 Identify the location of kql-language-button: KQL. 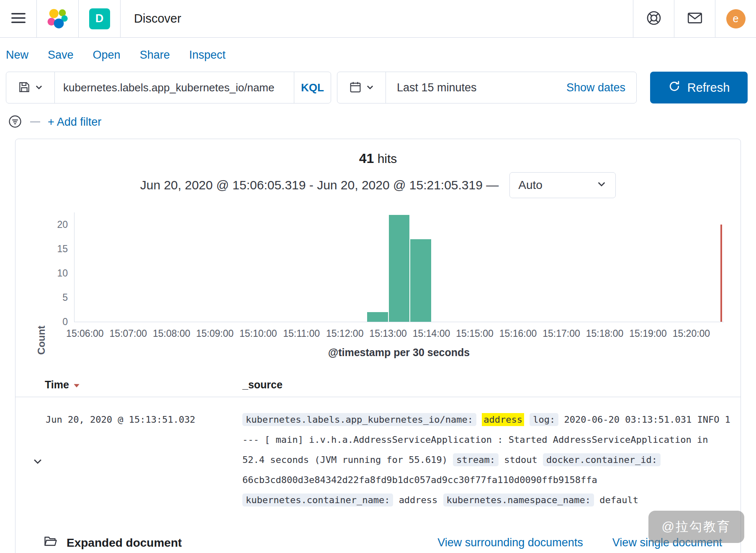
(312, 88).